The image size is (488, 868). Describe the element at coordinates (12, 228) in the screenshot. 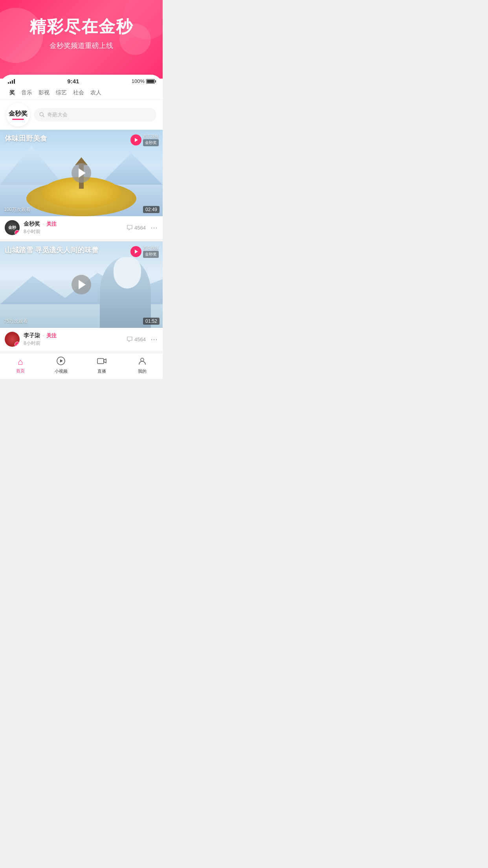

I see `avatar-1: 金秒 ✓` at that location.